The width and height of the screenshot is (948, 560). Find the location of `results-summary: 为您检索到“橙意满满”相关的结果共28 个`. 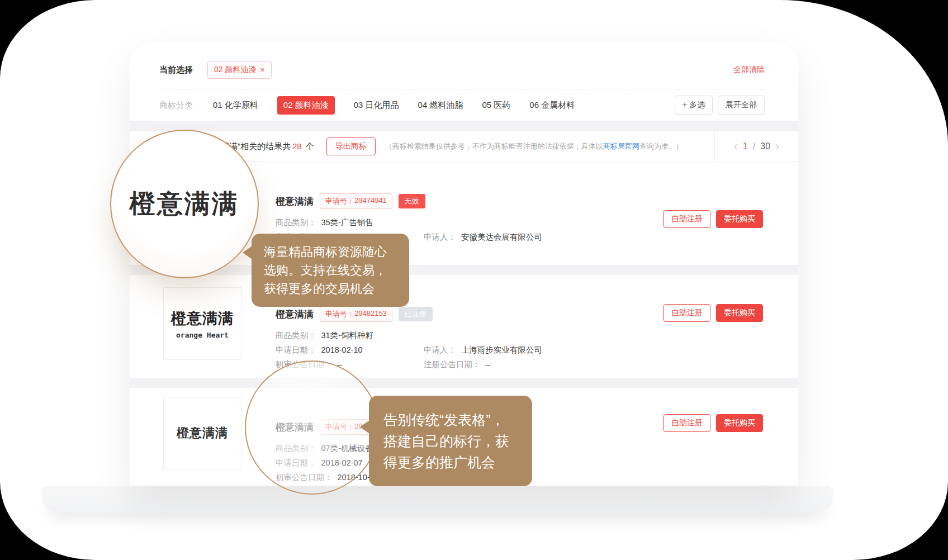

results-summary: 为您检索到“橙意满满”相关的结果共28 个 is located at coordinates (237, 146).